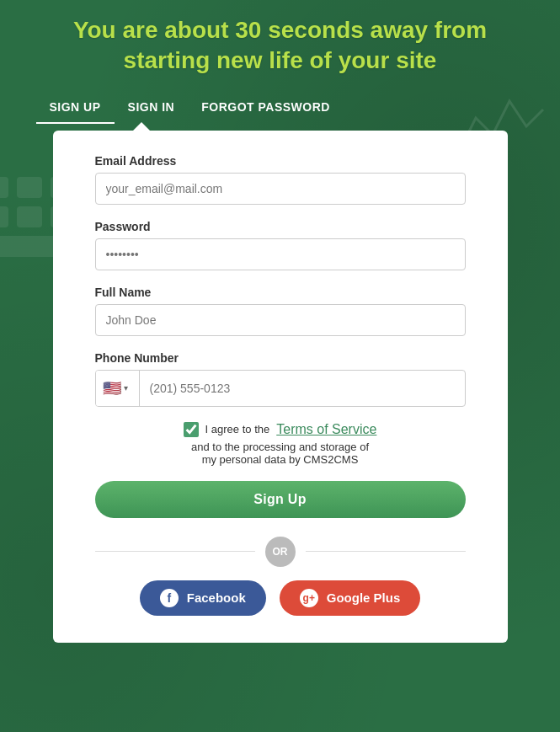 This screenshot has height=732, width=560. I want to click on facebook-login-button: f Facebook, so click(203, 598).